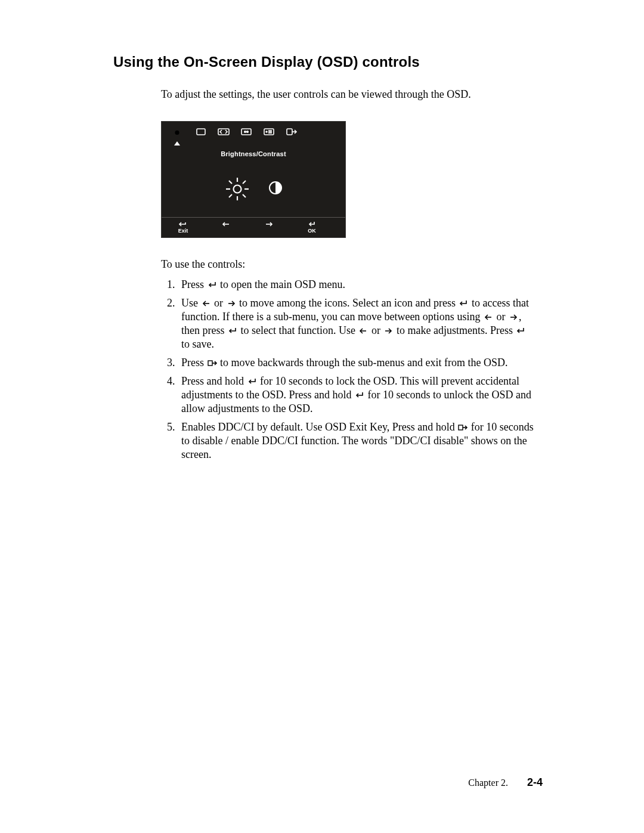  I want to click on lead-in-text: To use the controls:, so click(352, 265).